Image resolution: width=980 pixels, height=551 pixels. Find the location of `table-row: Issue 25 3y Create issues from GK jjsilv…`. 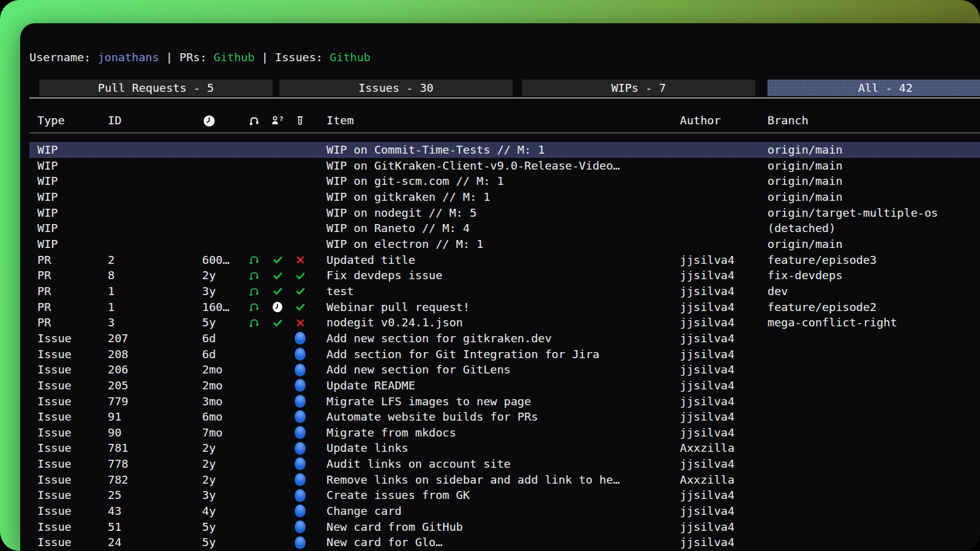

table-row: Issue 25 3y Create issues from GK jjsilv… is located at coordinates (500, 495).